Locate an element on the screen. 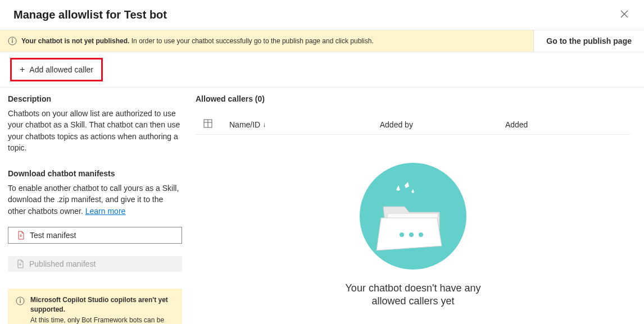 This screenshot has width=644, height=324. published-manifest-button: Published manifest is located at coordinates (95, 264).